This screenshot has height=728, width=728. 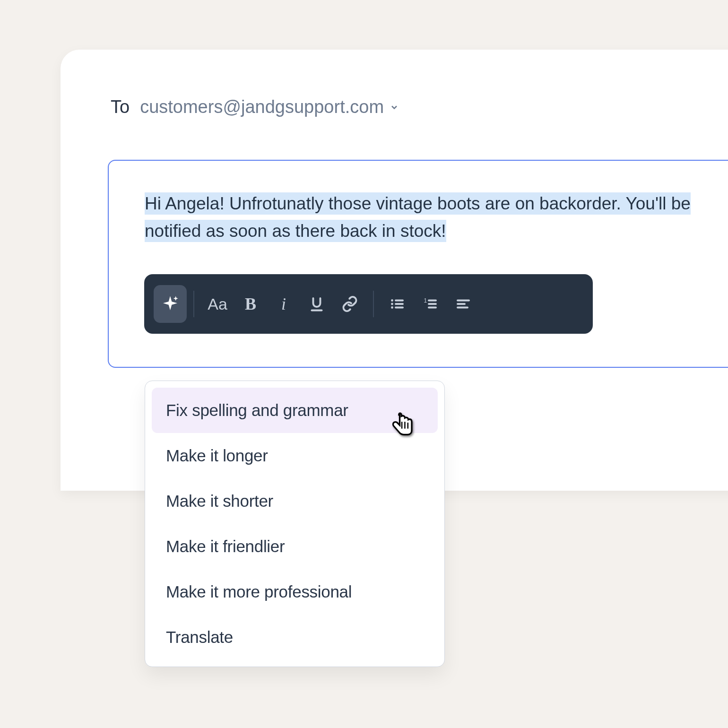 What do you see at coordinates (170, 304) in the screenshot?
I see `ai-assist-button` at bounding box center [170, 304].